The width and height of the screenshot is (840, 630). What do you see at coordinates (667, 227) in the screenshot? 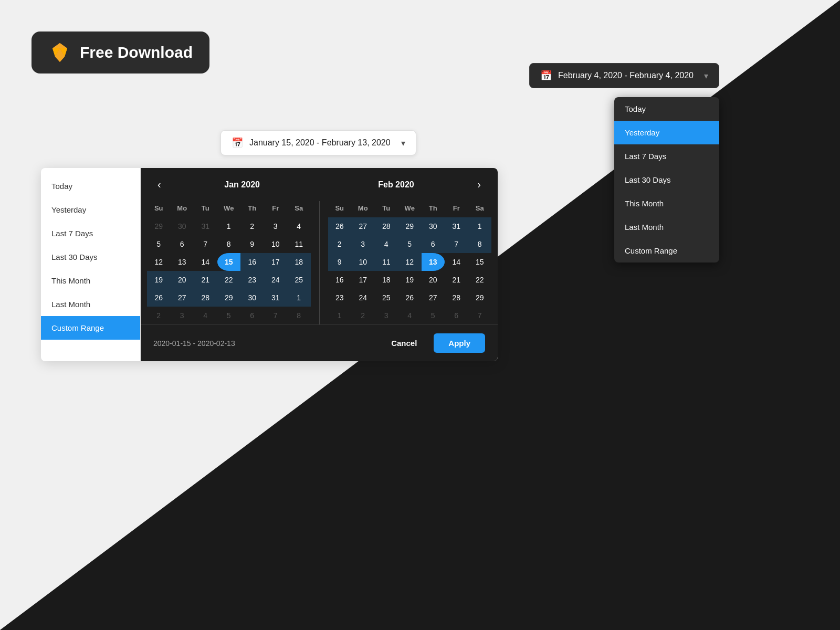
I see `dark-menu-item-last-month: Last Month` at bounding box center [667, 227].